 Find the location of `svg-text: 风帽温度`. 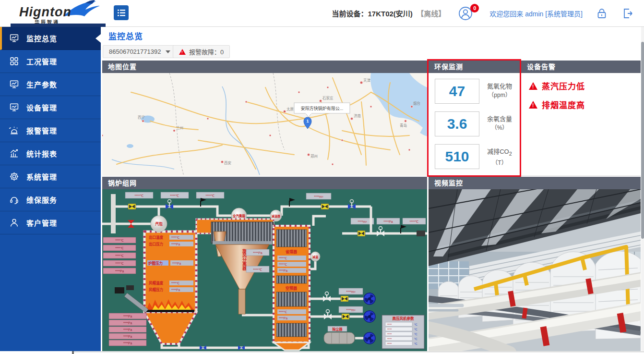

svg-text: 风帽温度 is located at coordinates (156, 283).